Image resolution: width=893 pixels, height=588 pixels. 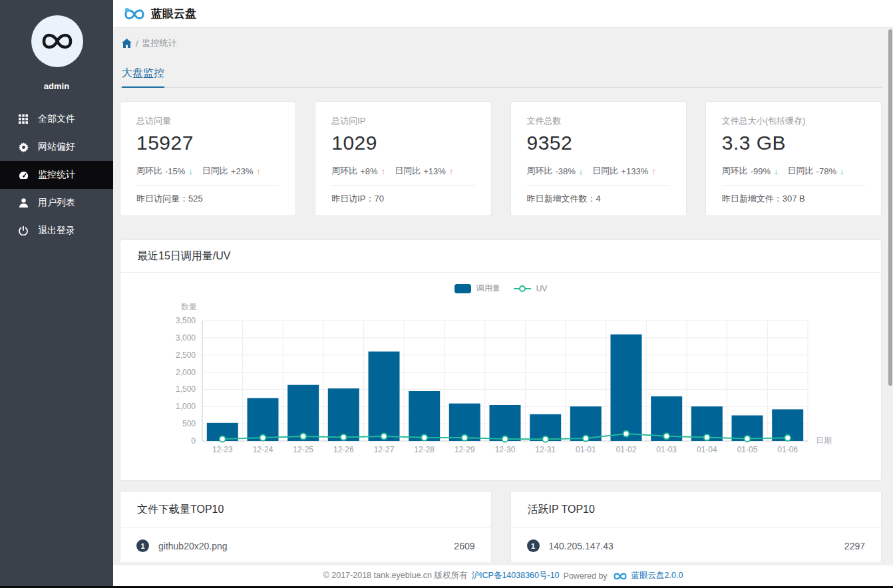 I want to click on stat-trend: 周环比 -99% ↓ 日同比 -78% ↓, so click(x=793, y=171).